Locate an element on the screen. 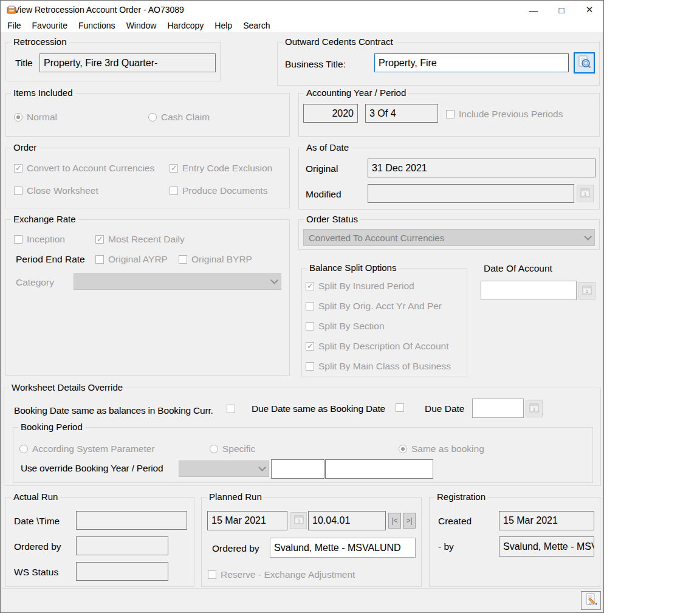 This screenshot has height=613, width=700. produce-documents-checkbox: Produce Documents is located at coordinates (219, 191).